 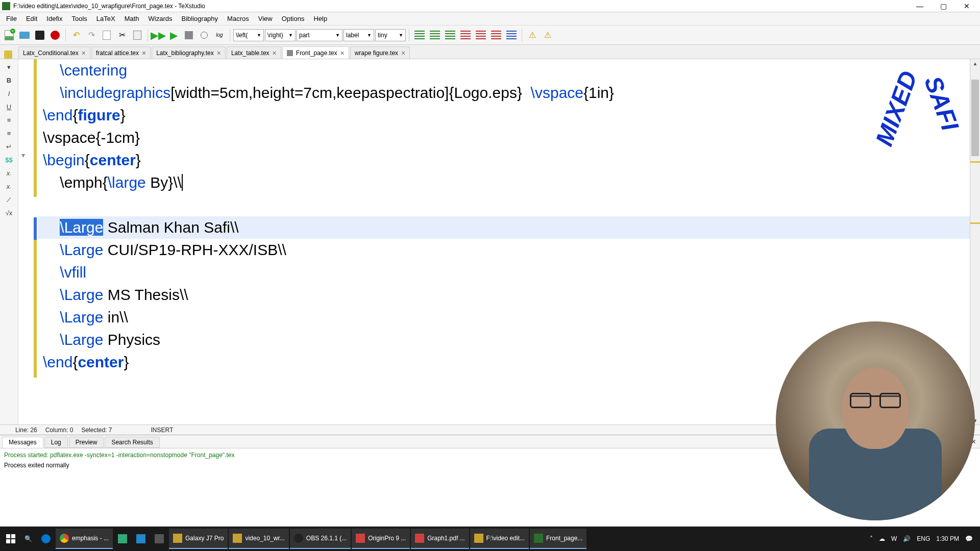 What do you see at coordinates (107, 35) in the screenshot?
I see `copy-button` at bounding box center [107, 35].